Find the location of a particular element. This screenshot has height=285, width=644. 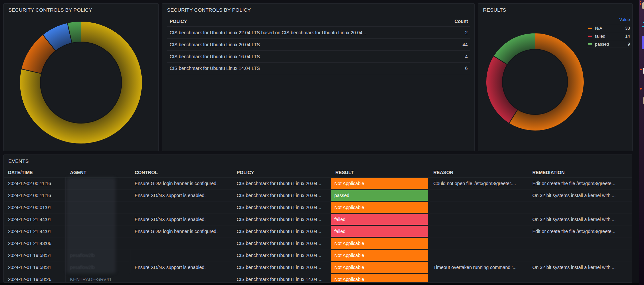

event-datetime-cell: 2024-12-01 19:58:26 is located at coordinates (35, 278).